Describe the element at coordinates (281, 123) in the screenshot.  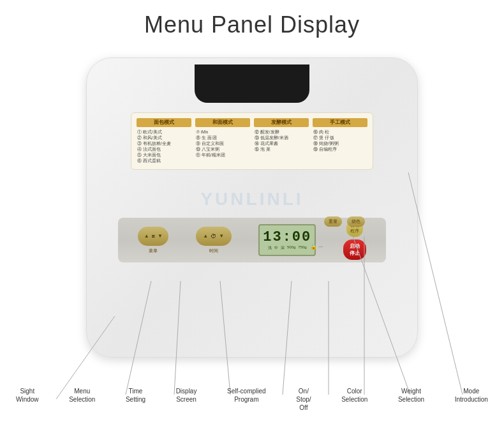
I see `menu-col-header: 发酵模式` at that location.